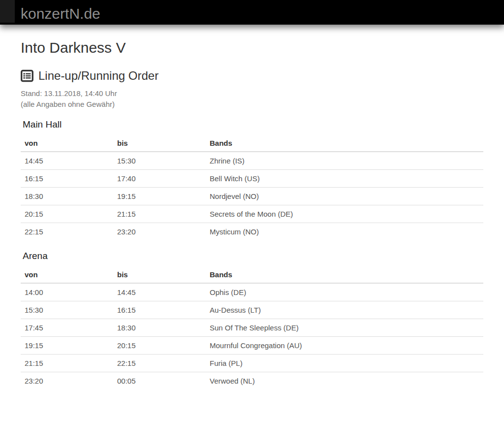 The height and width of the screenshot is (423, 504). I want to click on table-row: 16:1517:40Bell Witch (US), so click(252, 179).